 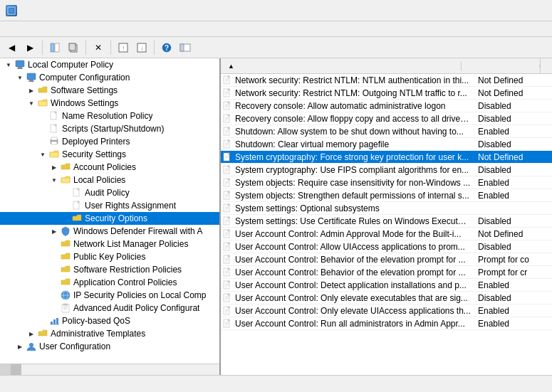 What do you see at coordinates (167, 48) in the screenshot?
I see `help-button: ?` at bounding box center [167, 48].